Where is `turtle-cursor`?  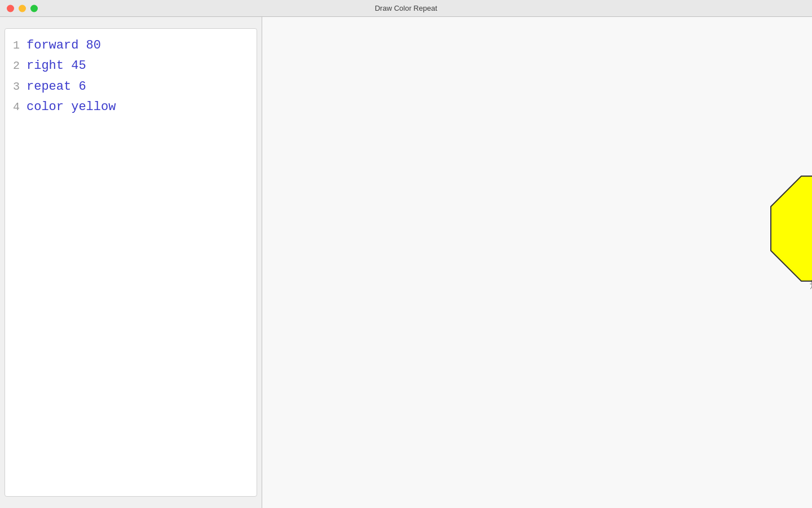
turtle-cursor is located at coordinates (809, 284).